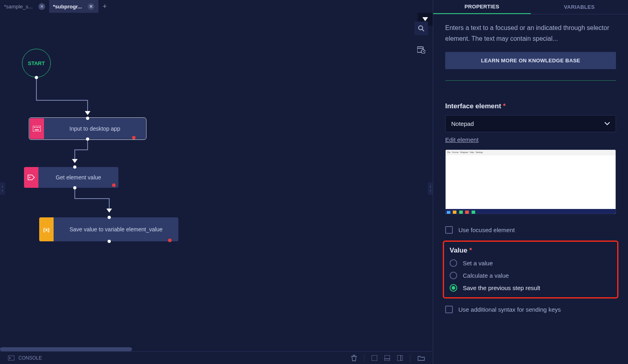 The image size is (628, 364). What do you see at coordinates (18, 6) in the screenshot?
I see `tab-label: *sample_s...` at bounding box center [18, 6].